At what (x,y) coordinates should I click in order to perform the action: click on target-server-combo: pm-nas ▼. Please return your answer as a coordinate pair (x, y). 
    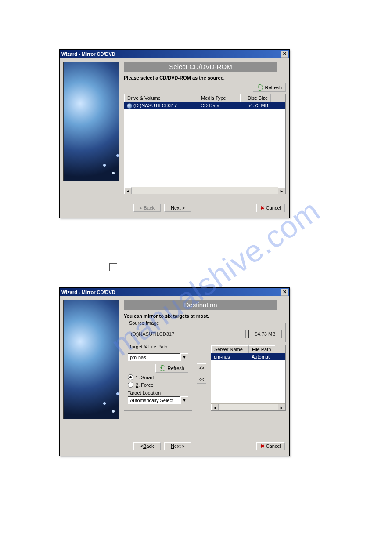
    Looking at the image, I should click on (158, 357).